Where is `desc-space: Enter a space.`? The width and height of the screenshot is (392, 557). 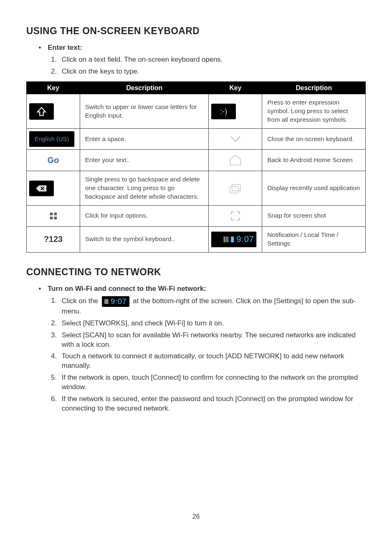
desc-space: Enter a space. is located at coordinates (145, 139).